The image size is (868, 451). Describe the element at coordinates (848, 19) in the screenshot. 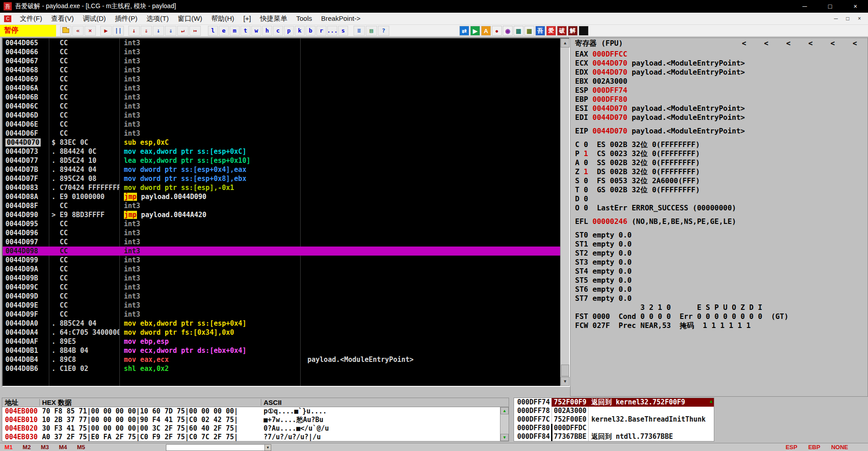

I see `mdi-restore-button: □` at that location.